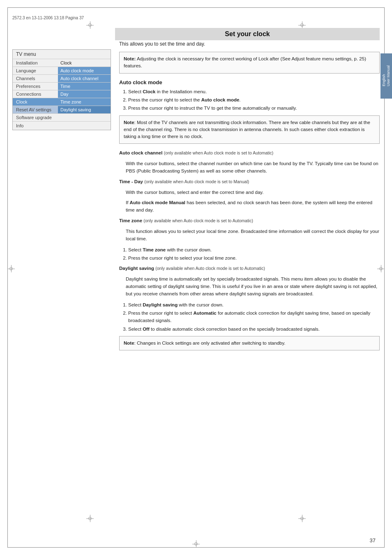  Describe the element at coordinates (35, 102) in the screenshot. I see `menu-item-clock-left: Clock` at that location.